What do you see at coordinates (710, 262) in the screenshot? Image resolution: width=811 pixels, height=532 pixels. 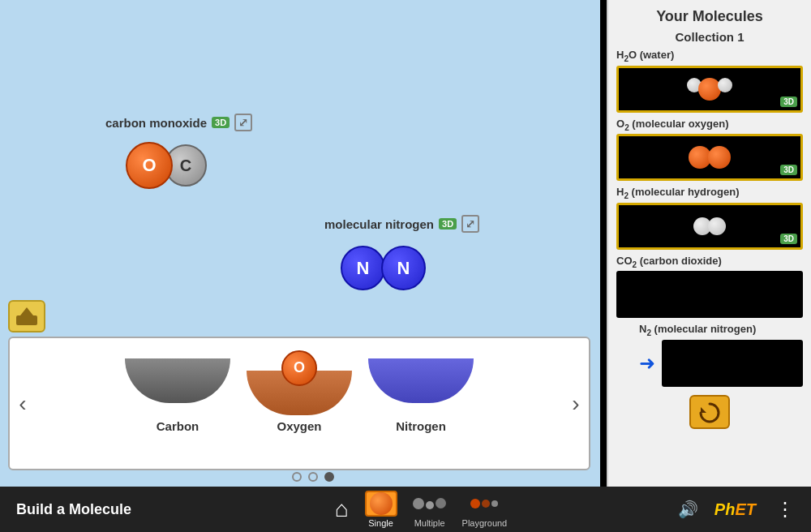 I see `co2-name: CO2 (carbon dioxide)` at bounding box center [710, 262].